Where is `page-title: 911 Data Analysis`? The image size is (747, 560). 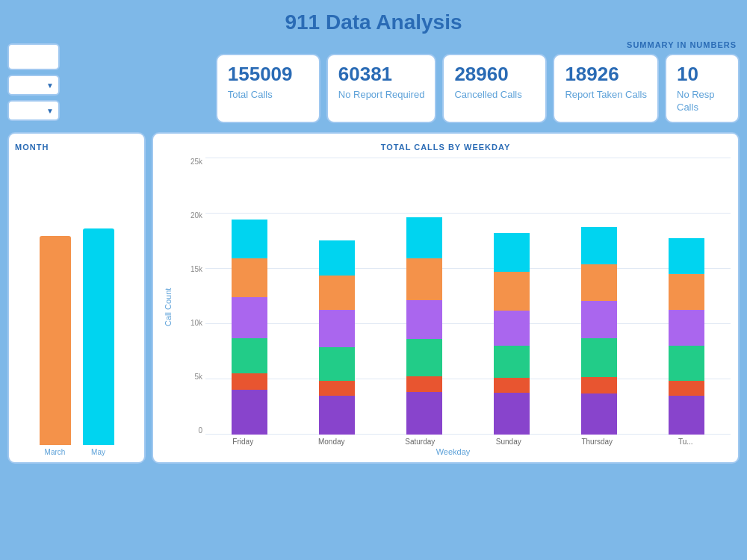 page-title: 911 Data Analysis is located at coordinates (374, 20).